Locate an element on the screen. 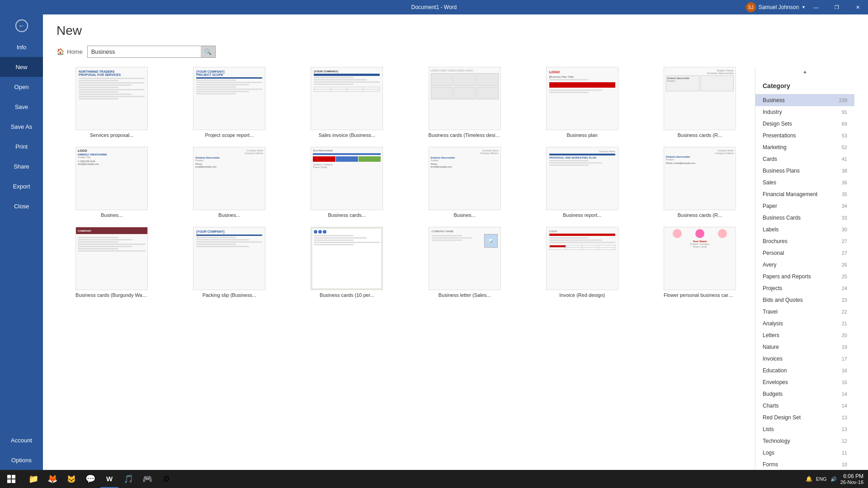  category-item-letters: Letters 20 is located at coordinates (805, 335).